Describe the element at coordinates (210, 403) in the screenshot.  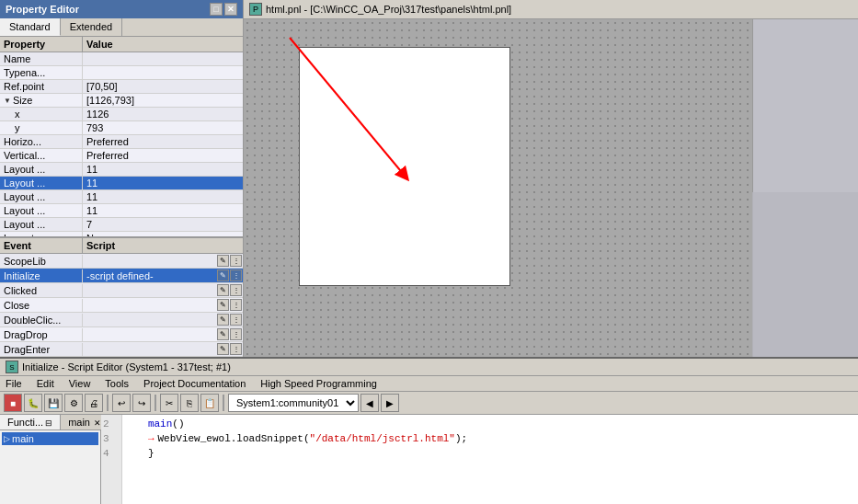
I see `paste-btn: 📋` at that location.